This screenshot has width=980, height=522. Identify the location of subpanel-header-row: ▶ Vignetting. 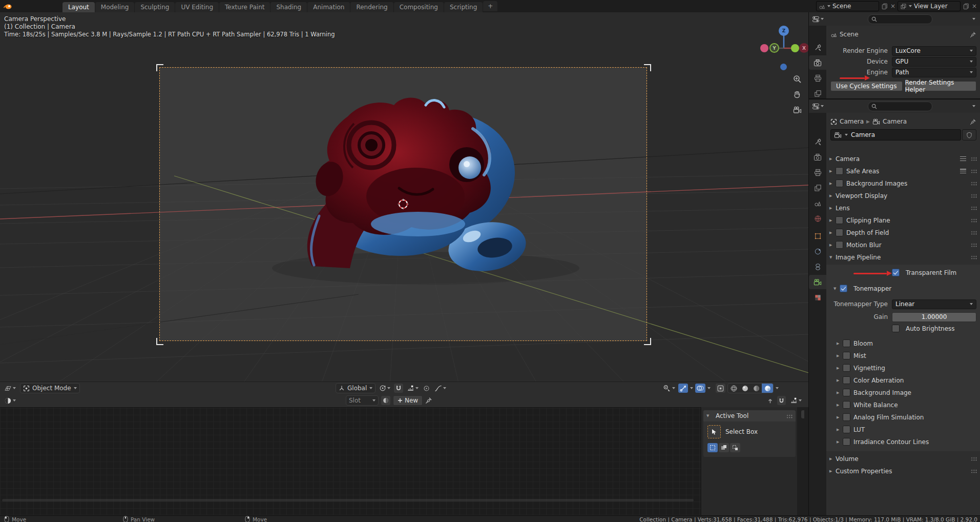
(903, 368).